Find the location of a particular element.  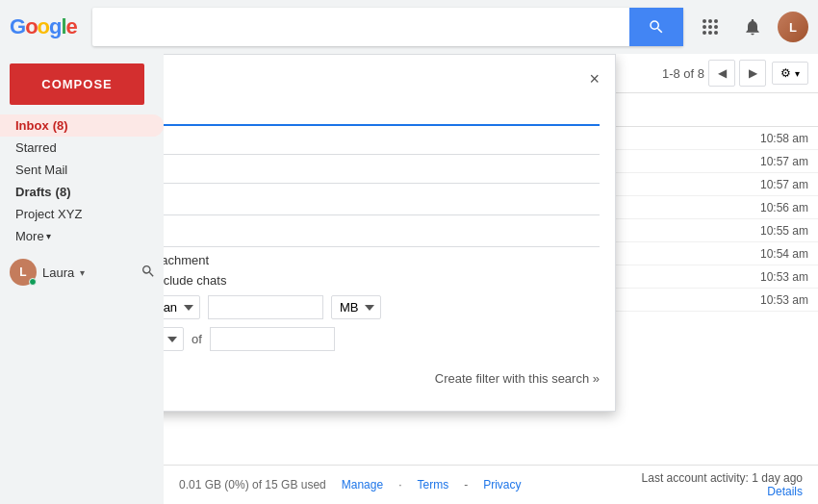

logo-e: e is located at coordinates (71, 27).